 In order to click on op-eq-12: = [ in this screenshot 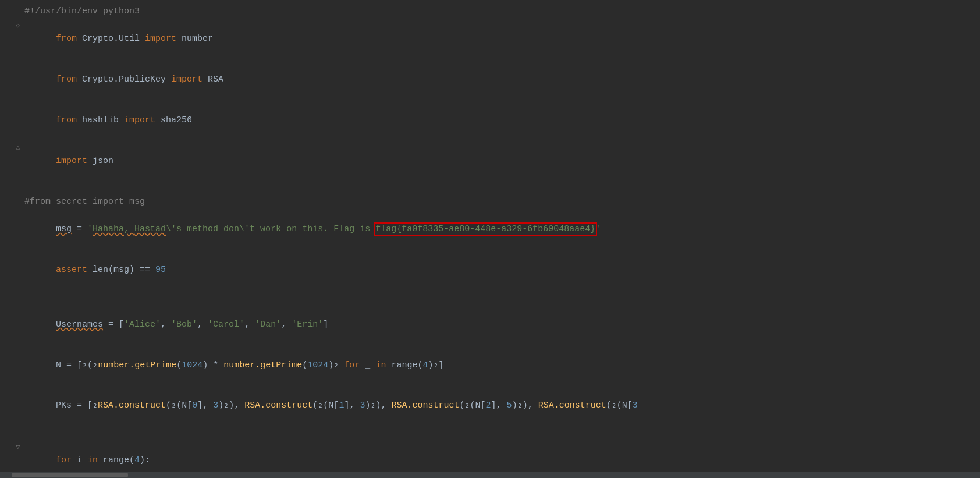, I will do `click(72, 366)`.